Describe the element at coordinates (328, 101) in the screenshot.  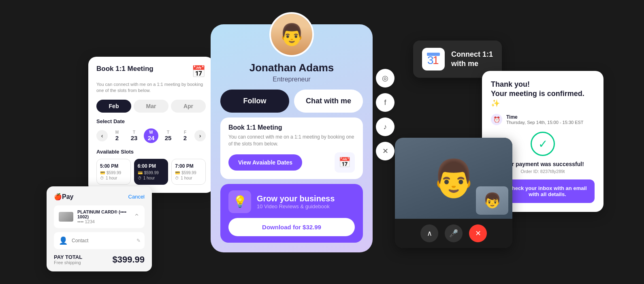
I see `chat-button: Chat with me` at that location.